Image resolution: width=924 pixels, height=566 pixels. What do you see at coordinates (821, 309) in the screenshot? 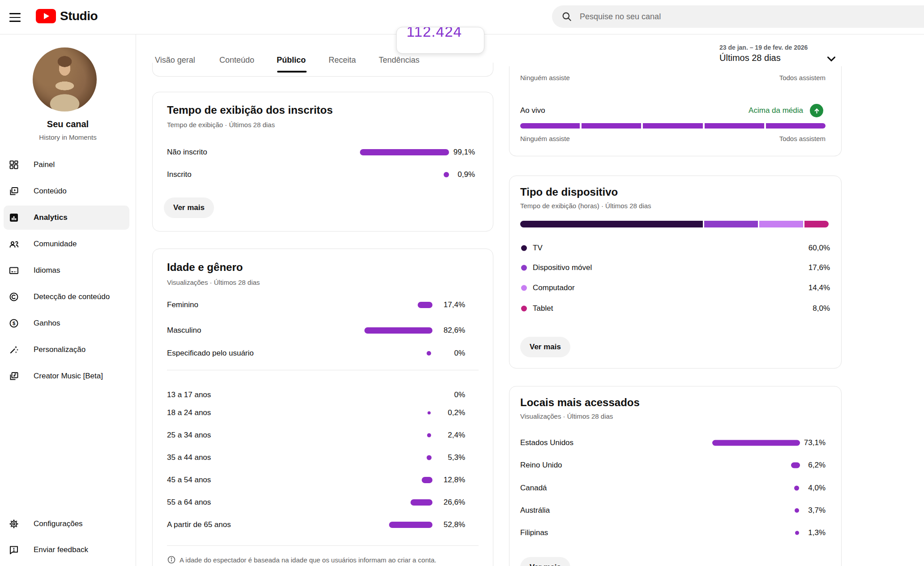
I see `row-value: 8,0%` at bounding box center [821, 309].